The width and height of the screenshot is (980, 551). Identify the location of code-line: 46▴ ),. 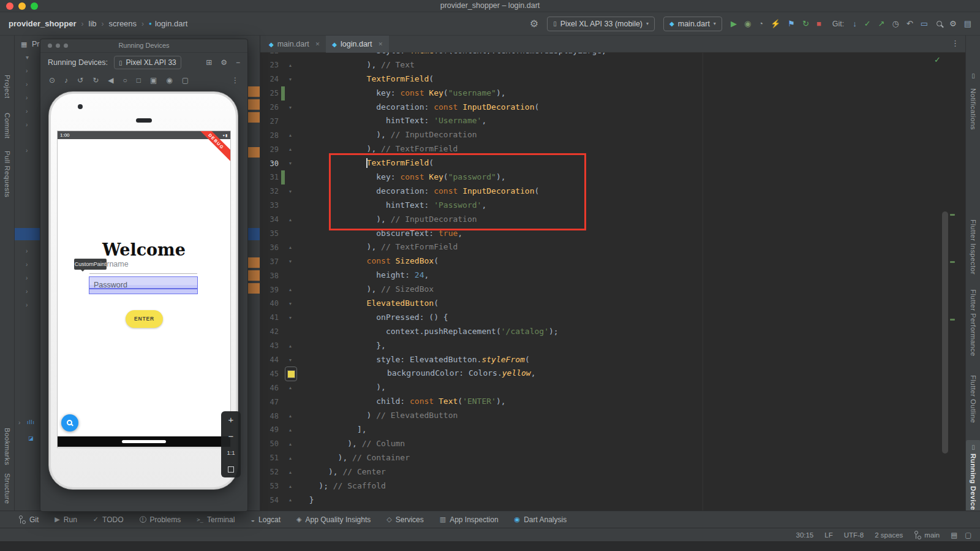
(612, 387).